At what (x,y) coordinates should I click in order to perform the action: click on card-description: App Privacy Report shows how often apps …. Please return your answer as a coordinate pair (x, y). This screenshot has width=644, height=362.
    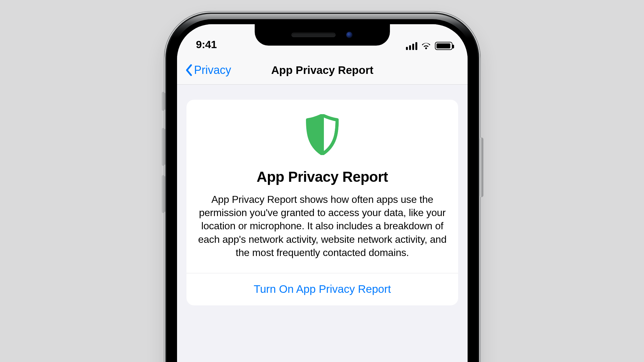
    Looking at the image, I should click on (322, 226).